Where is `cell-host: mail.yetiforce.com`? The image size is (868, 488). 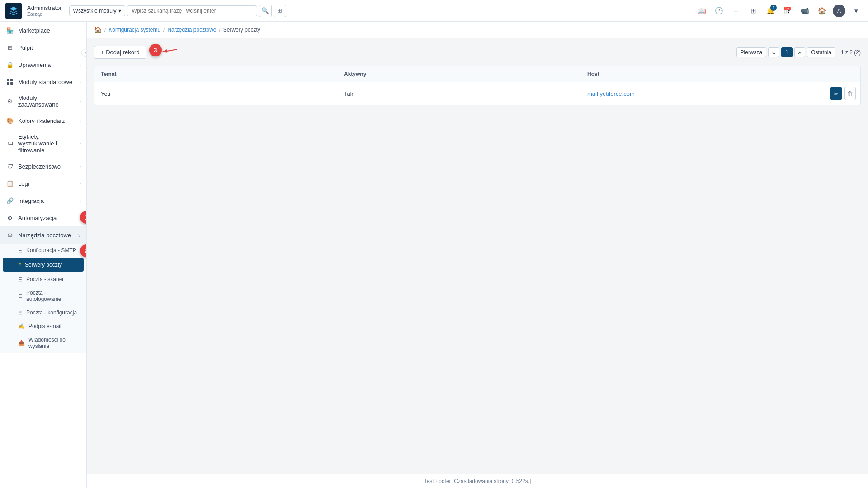 cell-host: mail.yetiforce.com is located at coordinates (703, 94).